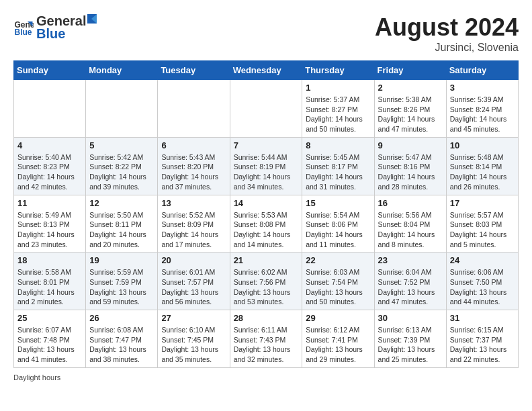  Describe the element at coordinates (482, 203) in the screenshot. I see `day-number: 17` at that location.